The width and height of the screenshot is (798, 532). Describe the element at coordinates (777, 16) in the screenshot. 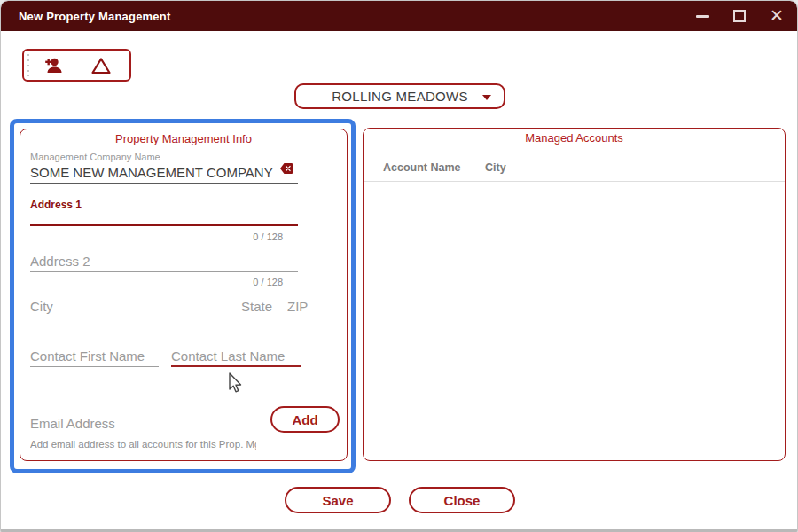

I see `close-window-button: ✕` at that location.